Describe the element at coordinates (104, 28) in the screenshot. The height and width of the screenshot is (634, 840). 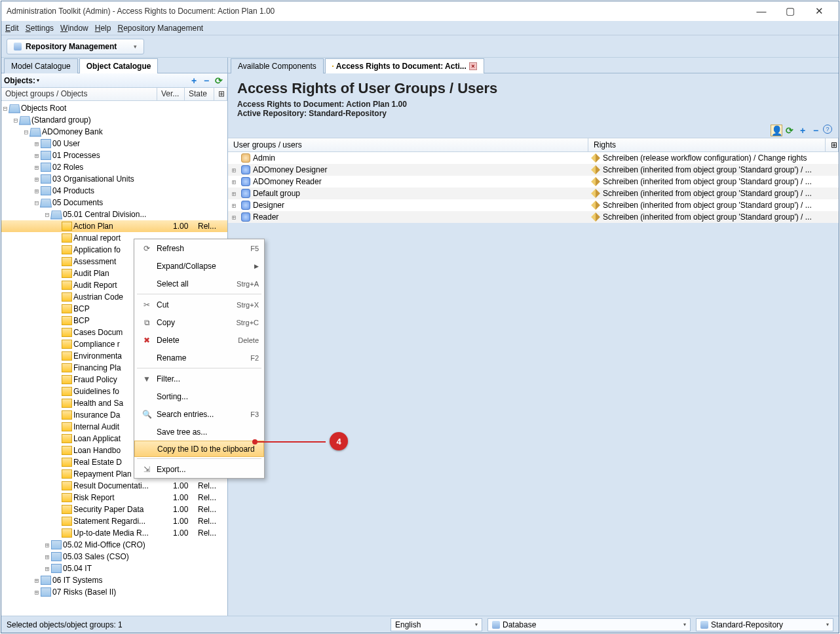
I see `menu-help: Help` at that location.